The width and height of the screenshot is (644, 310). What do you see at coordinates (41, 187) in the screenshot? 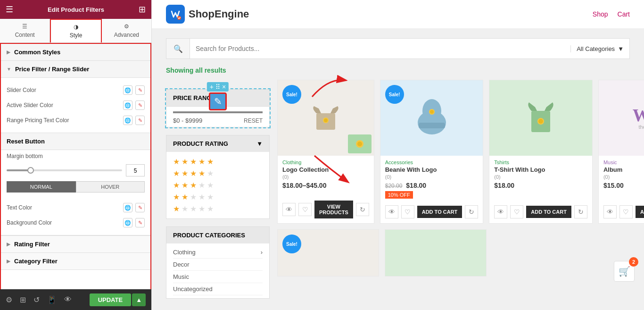
I see `normal-tab: NORMAL` at bounding box center [41, 187].